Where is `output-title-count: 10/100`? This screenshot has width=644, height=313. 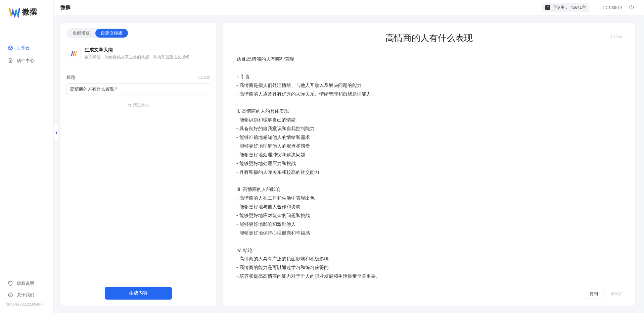 output-title-count: 10/100 is located at coordinates (616, 37).